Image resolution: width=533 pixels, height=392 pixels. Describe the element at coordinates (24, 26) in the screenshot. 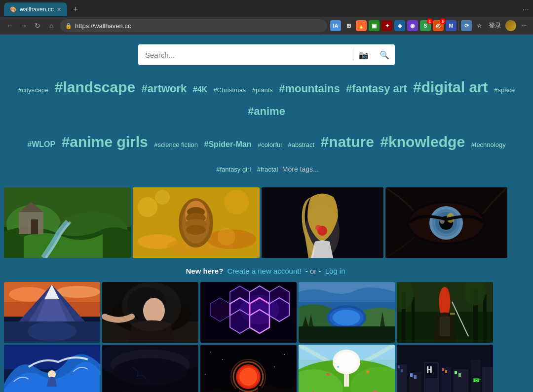

I see `forward-button: →` at that location.